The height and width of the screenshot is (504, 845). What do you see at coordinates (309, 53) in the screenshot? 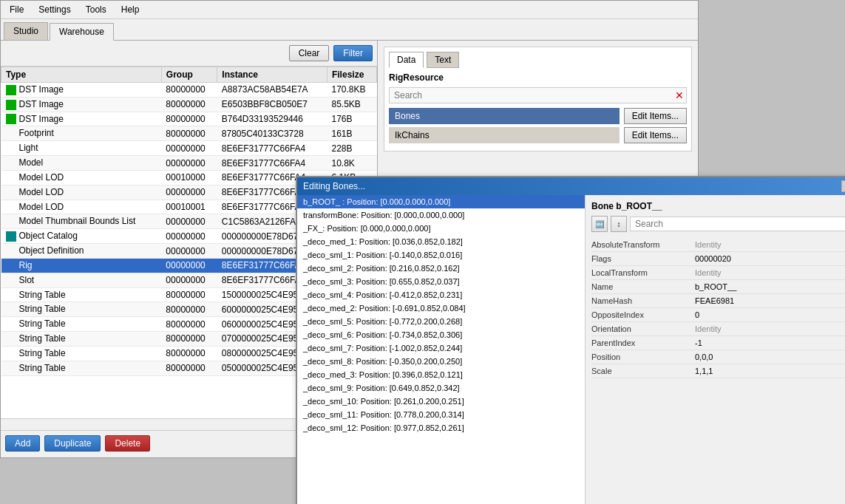
I see `clear-button: Clear` at bounding box center [309, 53].